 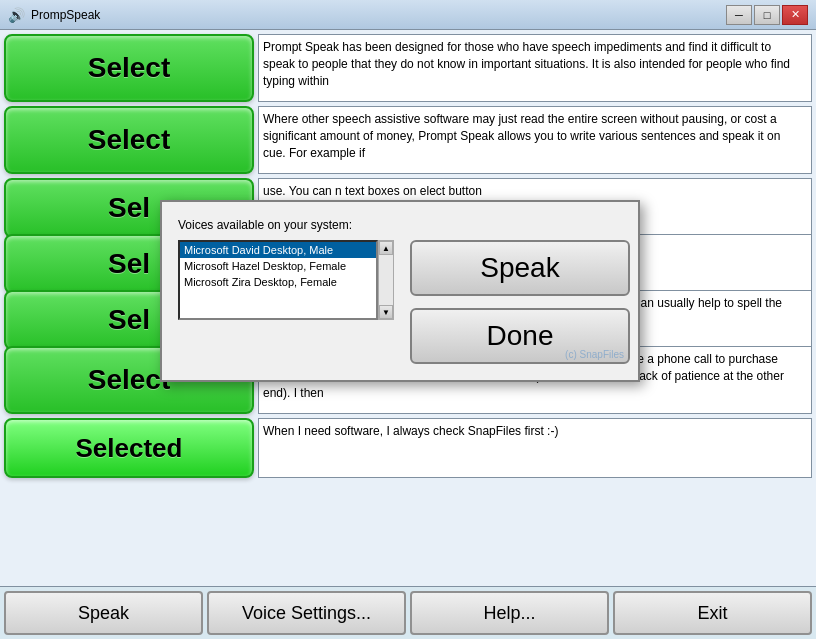 I want to click on close-button: ✕, so click(x=795, y=15).